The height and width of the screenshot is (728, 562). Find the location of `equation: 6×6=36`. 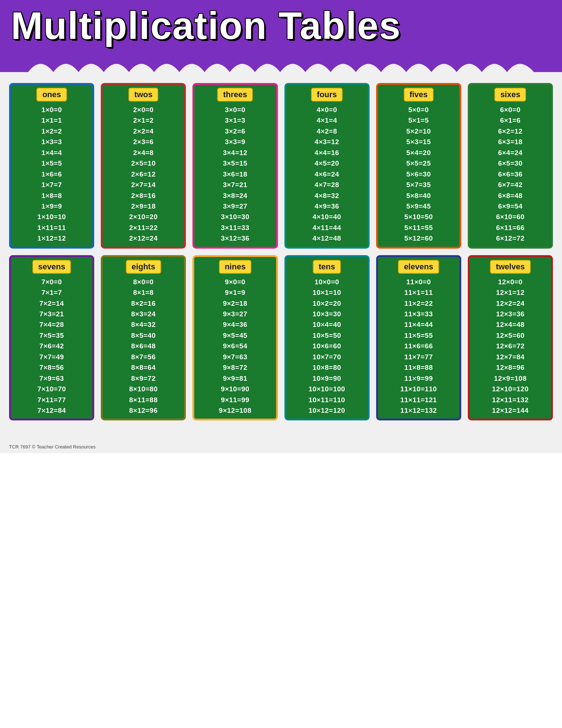

equation: 6×6=36 is located at coordinates (510, 174).